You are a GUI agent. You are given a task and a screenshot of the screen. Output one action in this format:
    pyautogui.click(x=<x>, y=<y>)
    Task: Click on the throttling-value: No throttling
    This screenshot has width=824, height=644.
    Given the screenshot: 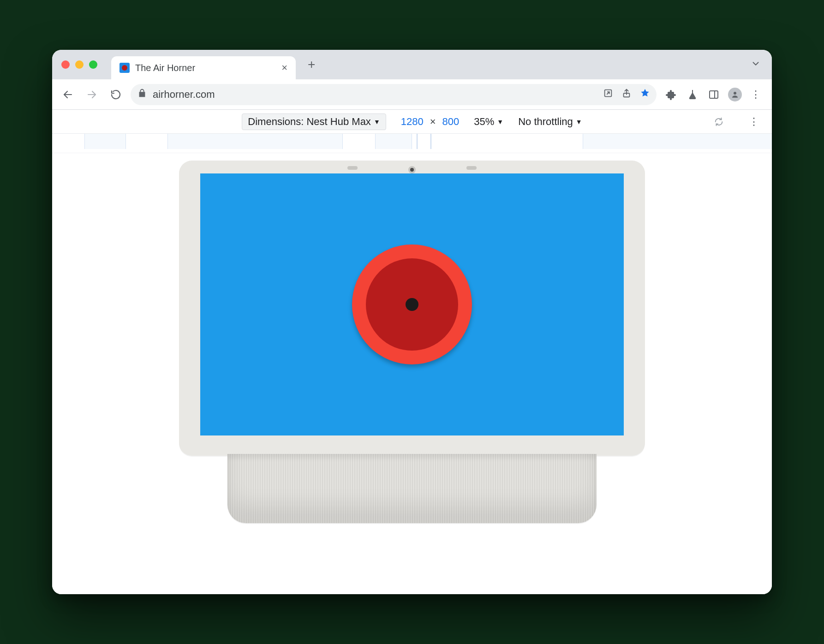 What is the action you would take?
    pyautogui.click(x=545, y=122)
    